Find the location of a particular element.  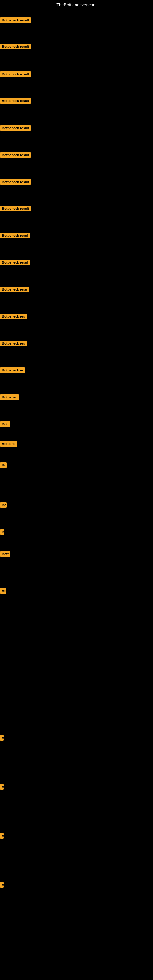

bottleneck-badge-20: B is located at coordinates (2, 532).